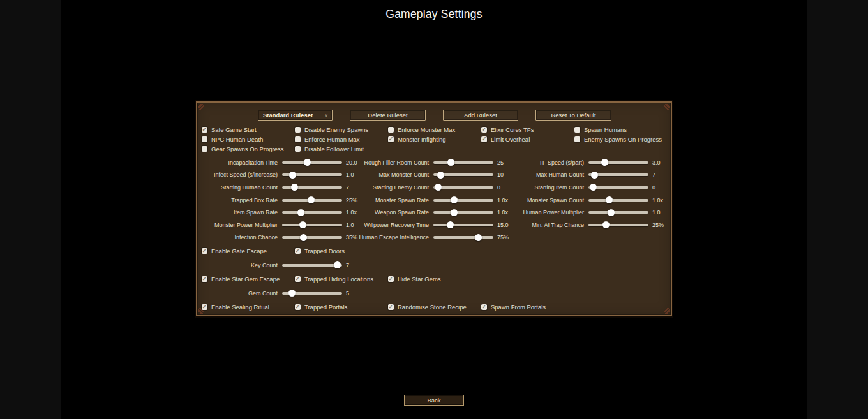 This screenshot has width=868, height=419. What do you see at coordinates (245, 279) in the screenshot?
I see `checkbox-label: Enable Star Gem Escape` at bounding box center [245, 279].